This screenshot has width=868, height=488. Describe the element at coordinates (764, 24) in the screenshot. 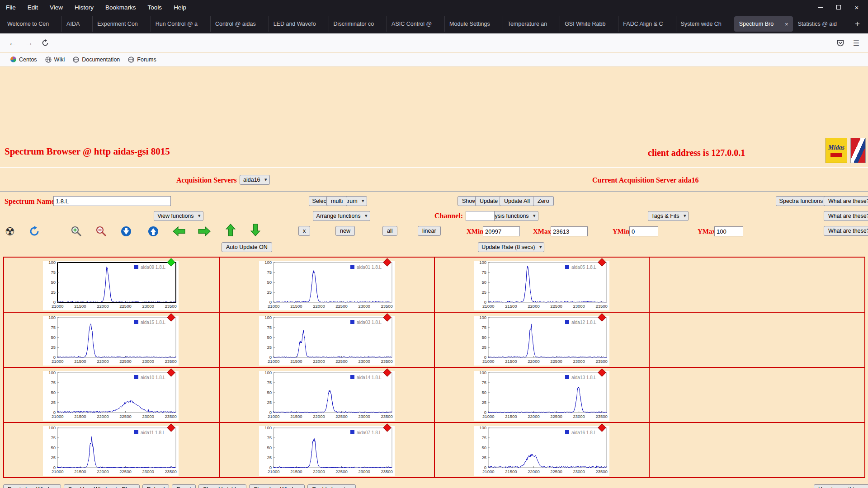

I see `tab-spectrum-bro: Spectrum Bro×` at that location.